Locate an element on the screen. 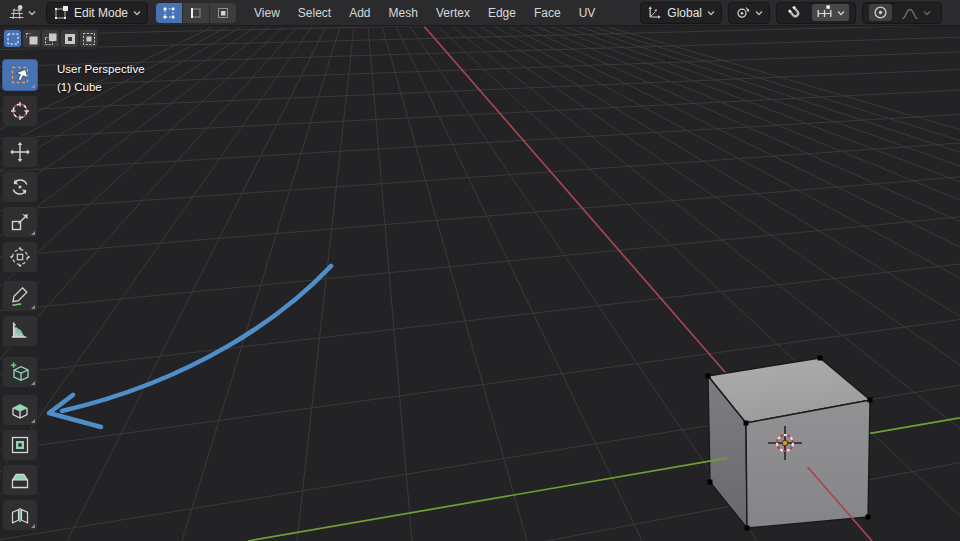 This screenshot has height=541, width=960. tool-move-button is located at coordinates (20, 152).